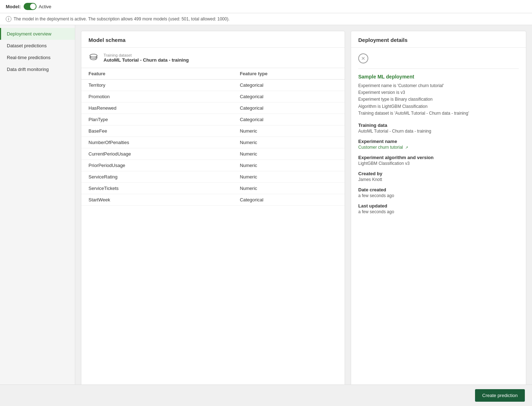 Image resolution: width=532 pixels, height=406 pixels. Describe the element at coordinates (213, 97) in the screenshot. I see `table-row: PromotionCategorical` at that location.